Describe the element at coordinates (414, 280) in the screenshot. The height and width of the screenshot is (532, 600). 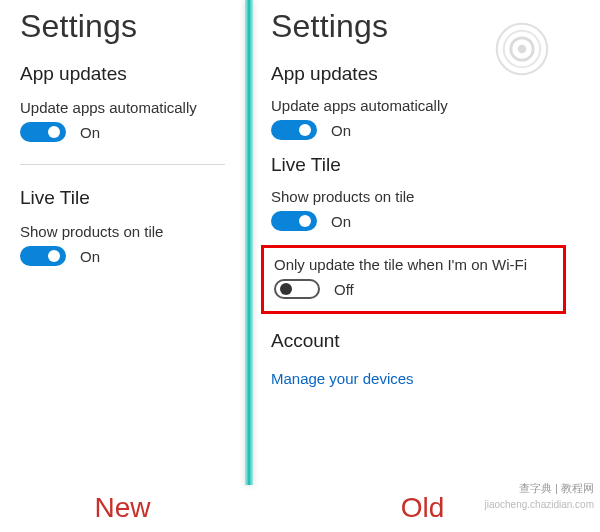
I see `highlight-new-option: Only update the tile when I'm on Wi-Fi O…` at that location.